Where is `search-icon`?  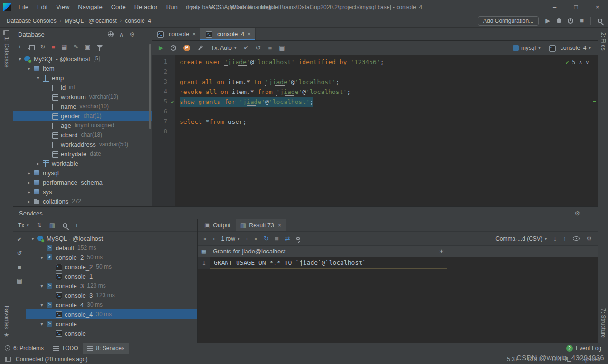
search-icon is located at coordinates (65, 225).